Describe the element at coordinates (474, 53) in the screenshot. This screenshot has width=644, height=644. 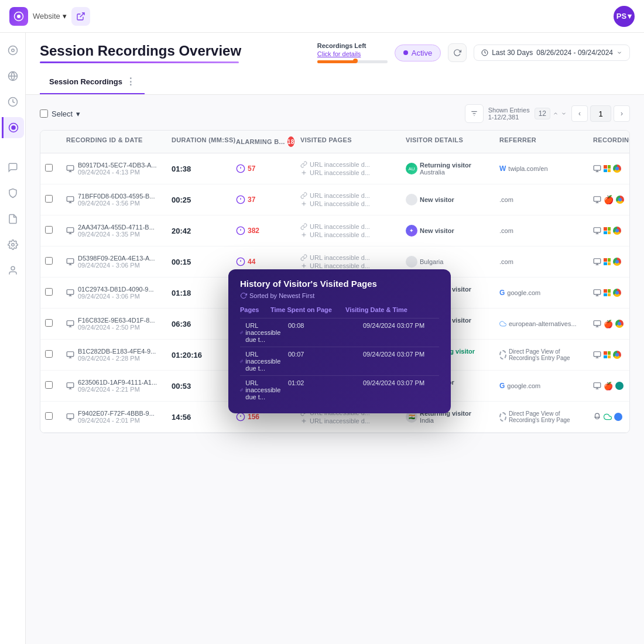
I see `header-actions: Recordings Left Click for details Active` at that location.